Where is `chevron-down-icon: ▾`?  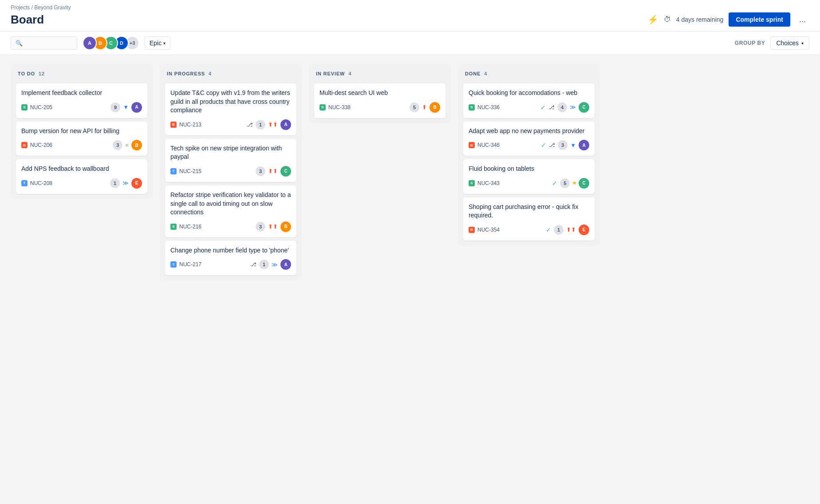
chevron-down-icon: ▾ is located at coordinates (164, 43).